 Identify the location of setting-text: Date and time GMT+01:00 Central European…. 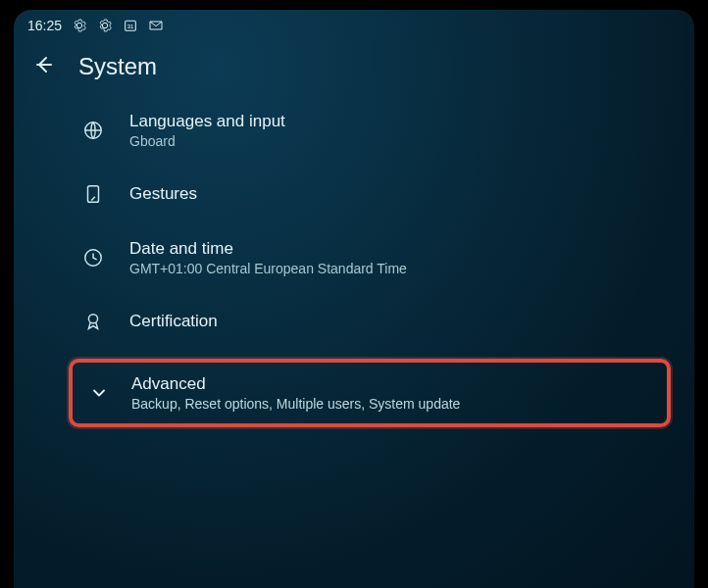
(269, 258).